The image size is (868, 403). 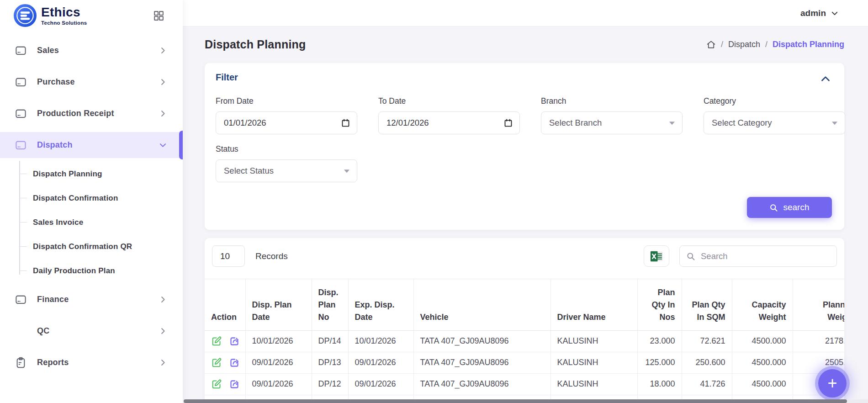 What do you see at coordinates (381, 341) in the screenshot?
I see `cell-exp-disp-date: 10/01/2026` at bounding box center [381, 341].